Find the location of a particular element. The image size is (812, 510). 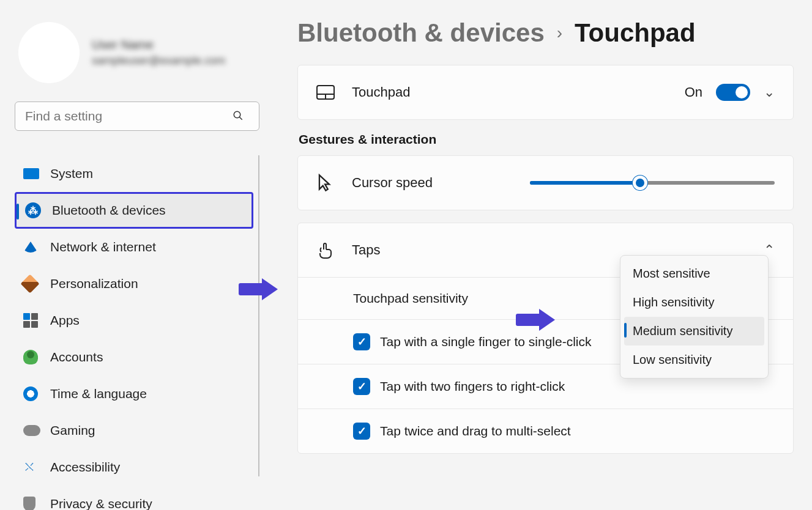

breadcrumb: Bluetooth & devices › Touchpad is located at coordinates (546, 33).